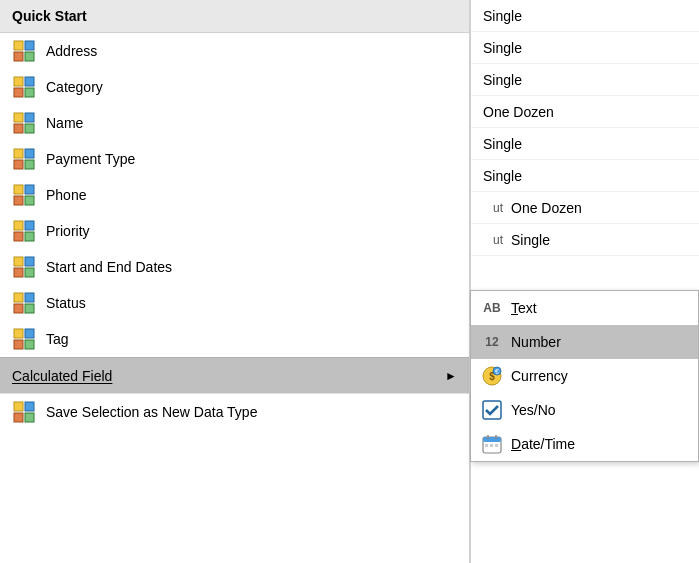  Describe the element at coordinates (585, 112) in the screenshot. I see `table-row: One Dozen` at that location.